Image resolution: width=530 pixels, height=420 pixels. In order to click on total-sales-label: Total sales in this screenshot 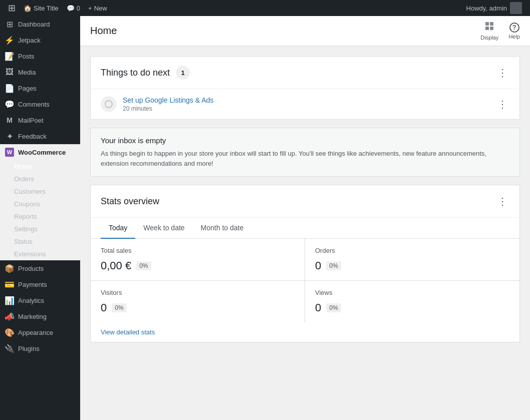, I will do `click(197, 250)`.